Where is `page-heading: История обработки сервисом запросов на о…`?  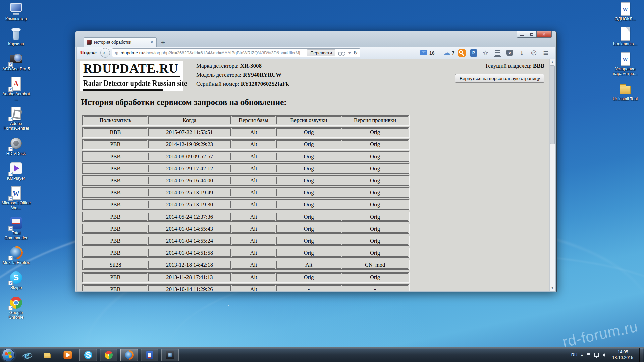
page-heading: История обработки сервисом запросов на о… is located at coordinates (184, 102).